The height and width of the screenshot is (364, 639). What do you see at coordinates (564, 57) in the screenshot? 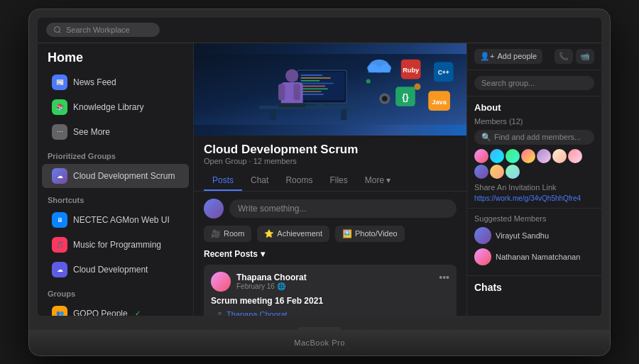
I see `phone-button: 📞` at bounding box center [564, 57].